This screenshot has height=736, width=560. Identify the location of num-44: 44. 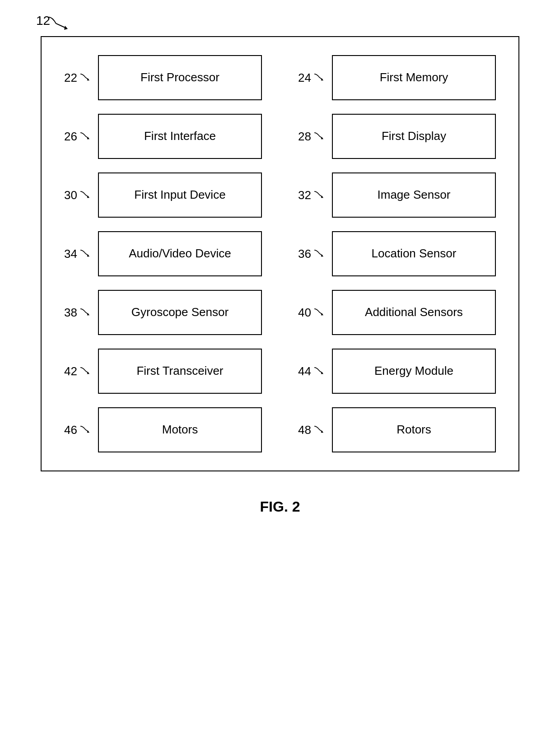
(304, 371).